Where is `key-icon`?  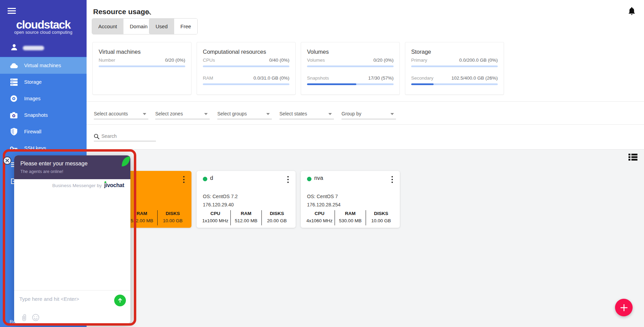
key-icon is located at coordinates (14, 148).